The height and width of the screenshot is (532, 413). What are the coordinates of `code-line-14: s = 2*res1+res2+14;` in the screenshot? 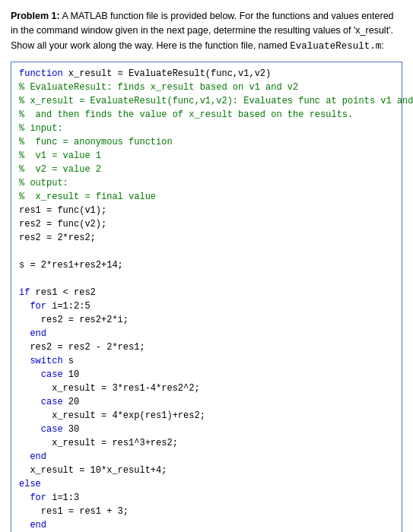 It's located at (207, 265).